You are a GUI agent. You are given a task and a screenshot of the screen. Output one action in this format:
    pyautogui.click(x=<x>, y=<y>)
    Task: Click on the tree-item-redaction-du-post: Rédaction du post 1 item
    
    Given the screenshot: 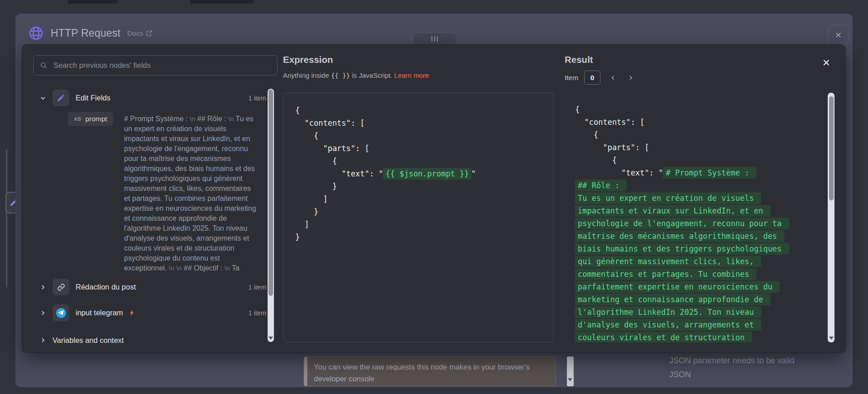 What is the action you would take?
    pyautogui.click(x=153, y=287)
    